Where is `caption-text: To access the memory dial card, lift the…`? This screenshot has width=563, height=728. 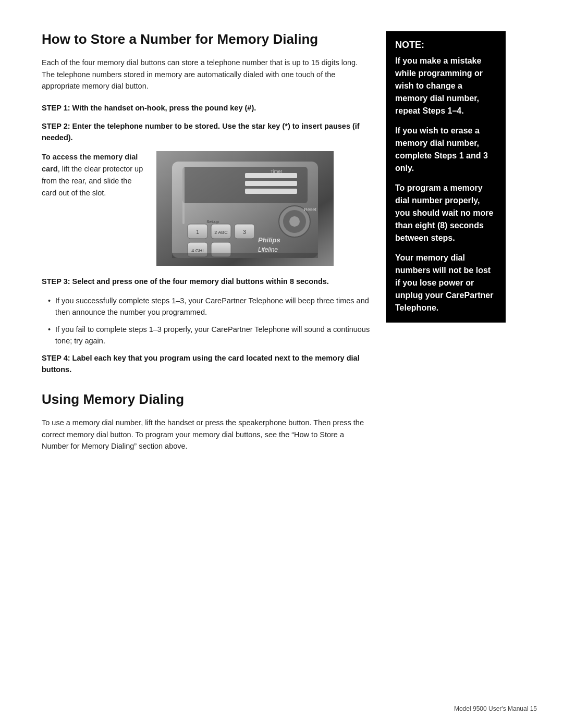
caption-text: To access the memory dial card, lift the… is located at coordinates (94, 175).